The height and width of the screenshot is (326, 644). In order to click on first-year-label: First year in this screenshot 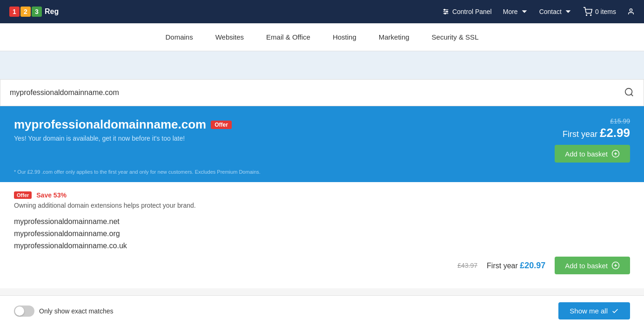, I will do `click(580, 134)`.